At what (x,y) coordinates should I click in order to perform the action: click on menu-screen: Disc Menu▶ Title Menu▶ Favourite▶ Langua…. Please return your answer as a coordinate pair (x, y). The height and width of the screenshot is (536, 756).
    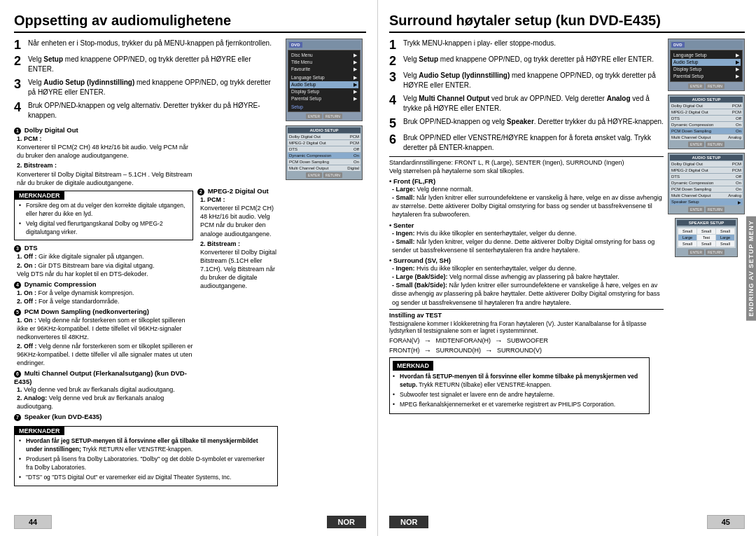
    Looking at the image, I should click on (324, 81).